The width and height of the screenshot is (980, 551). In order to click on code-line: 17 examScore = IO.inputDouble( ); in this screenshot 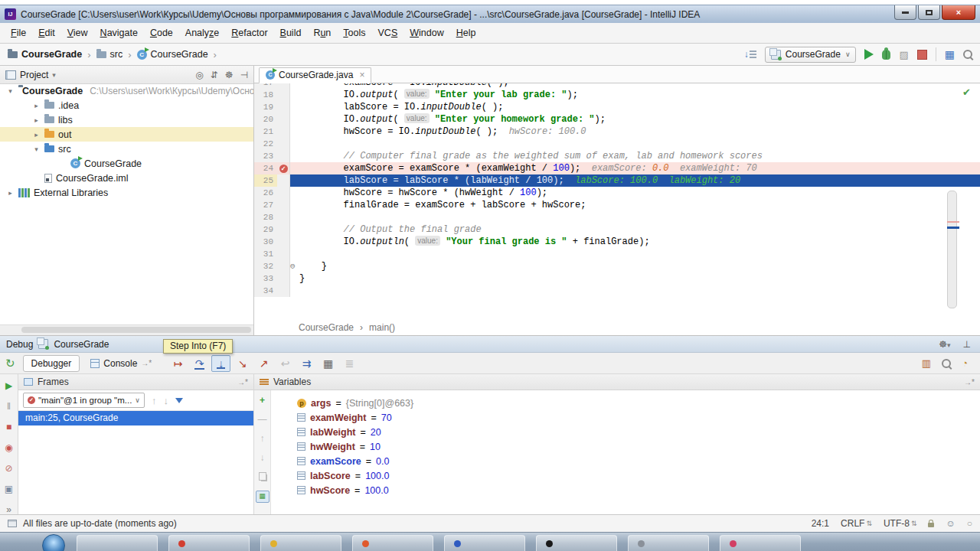, I will do `click(617, 86)`.